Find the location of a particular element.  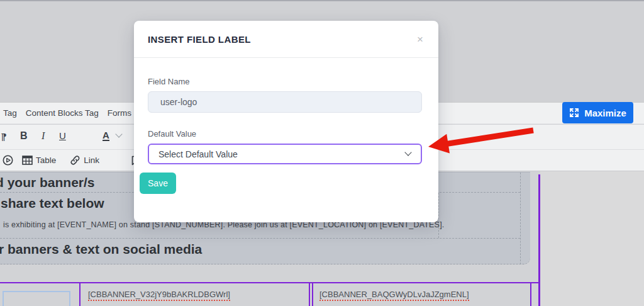

maximize-button: Maximize is located at coordinates (597, 113).